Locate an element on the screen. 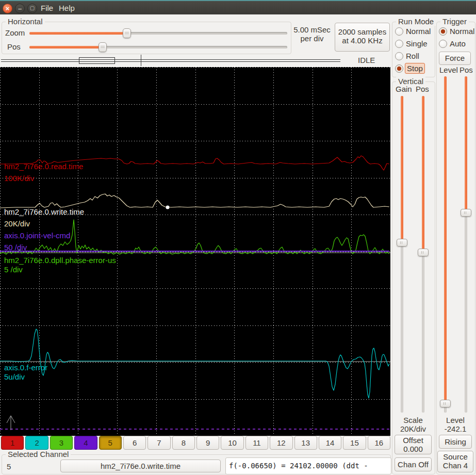 The height and width of the screenshot is (475, 476). channel-button-13: 13 is located at coordinates (306, 443).